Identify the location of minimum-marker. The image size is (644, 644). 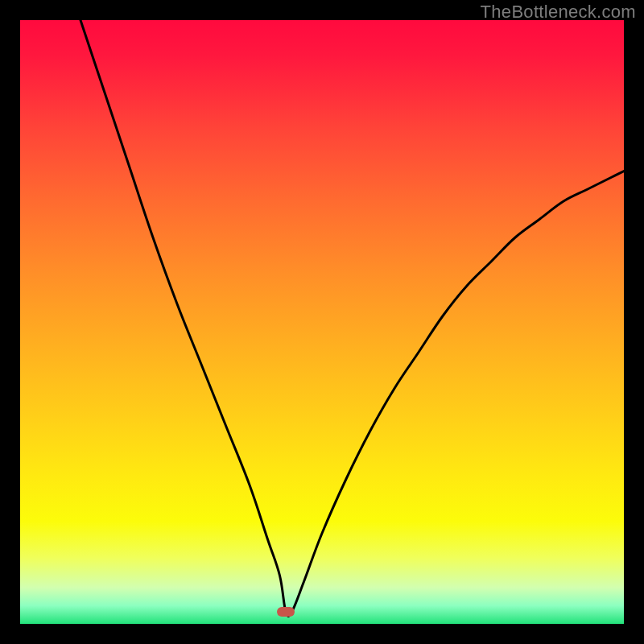
(286, 612).